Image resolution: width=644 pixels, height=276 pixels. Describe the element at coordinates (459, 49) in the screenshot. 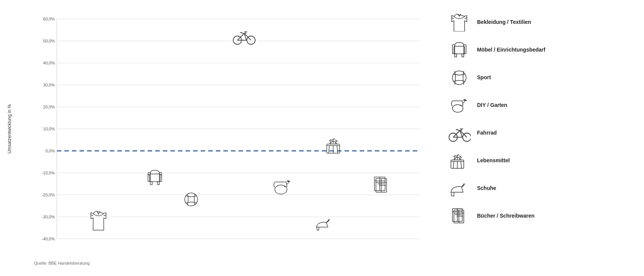

I see `legend-icon-möbel` at that location.